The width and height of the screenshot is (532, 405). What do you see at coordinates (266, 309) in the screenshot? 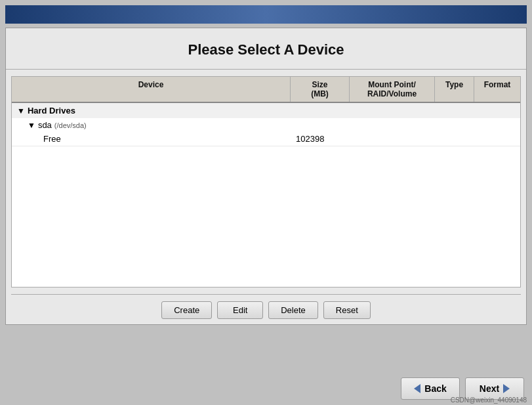
I see `action-buttons: Create Edit Delete Reset` at bounding box center [266, 309].